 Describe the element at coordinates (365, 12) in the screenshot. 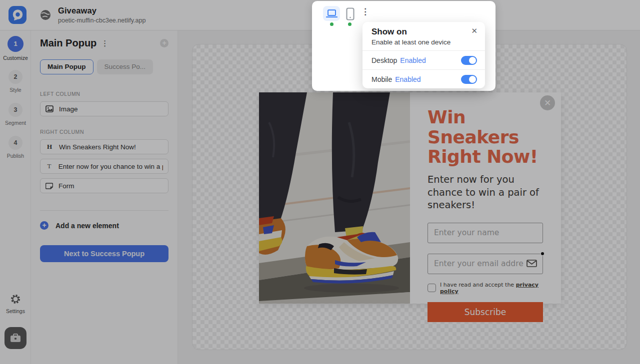

I see `toolbar-kebab-icon: ⋮` at that location.